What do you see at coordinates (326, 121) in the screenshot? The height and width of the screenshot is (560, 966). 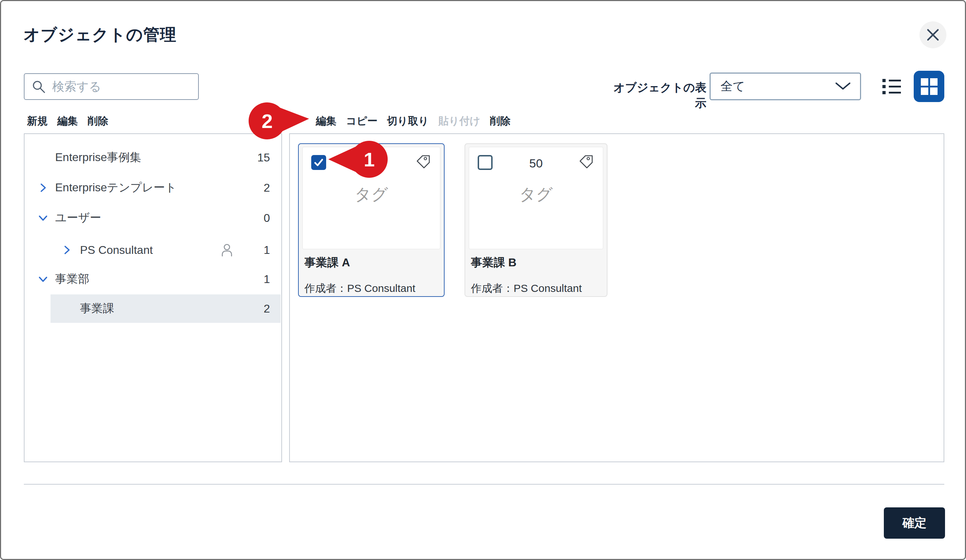 I see `object-edit-button: 編集` at bounding box center [326, 121].